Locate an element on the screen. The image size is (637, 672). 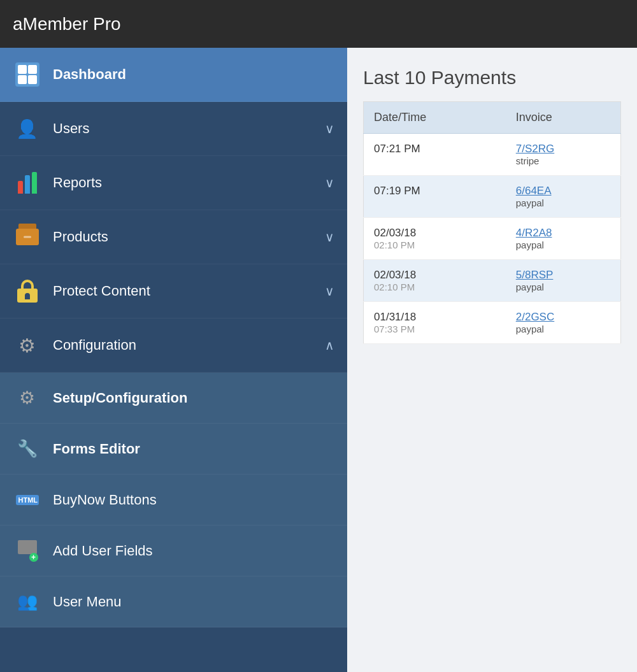
payment-date: 07:21 PM is located at coordinates (434, 149).